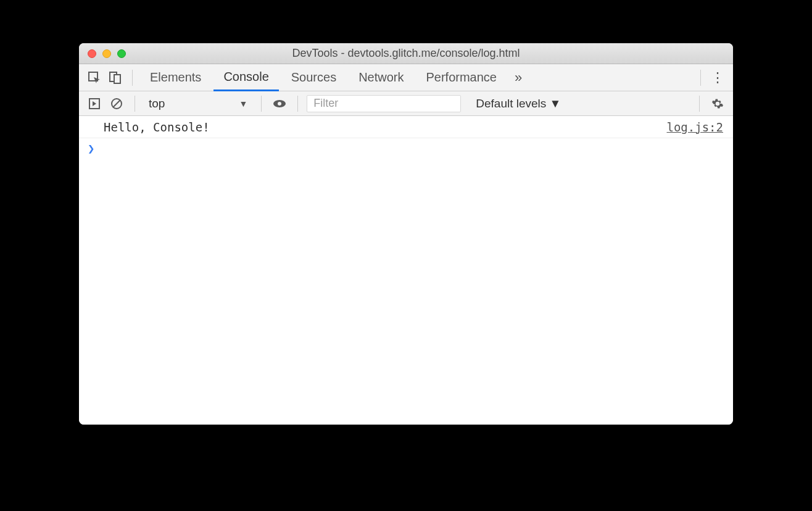 This screenshot has height=511, width=812. Describe the element at coordinates (462, 78) in the screenshot. I see `tab-label: Performance` at that location.